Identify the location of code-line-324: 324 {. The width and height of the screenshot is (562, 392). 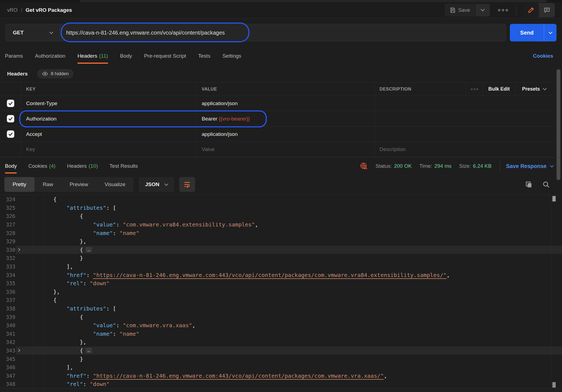
(281, 199).